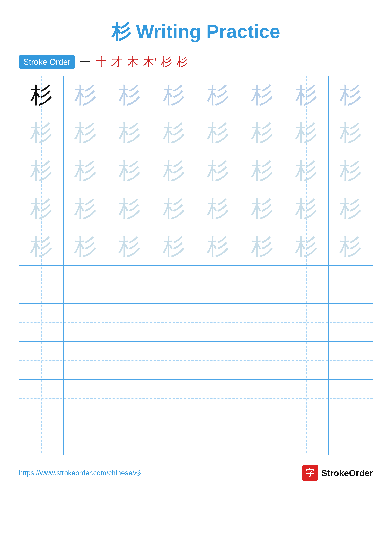 Image resolution: width=392 pixels, height=555 pixels. I want to click on stroke-seq-3: 才, so click(117, 62).